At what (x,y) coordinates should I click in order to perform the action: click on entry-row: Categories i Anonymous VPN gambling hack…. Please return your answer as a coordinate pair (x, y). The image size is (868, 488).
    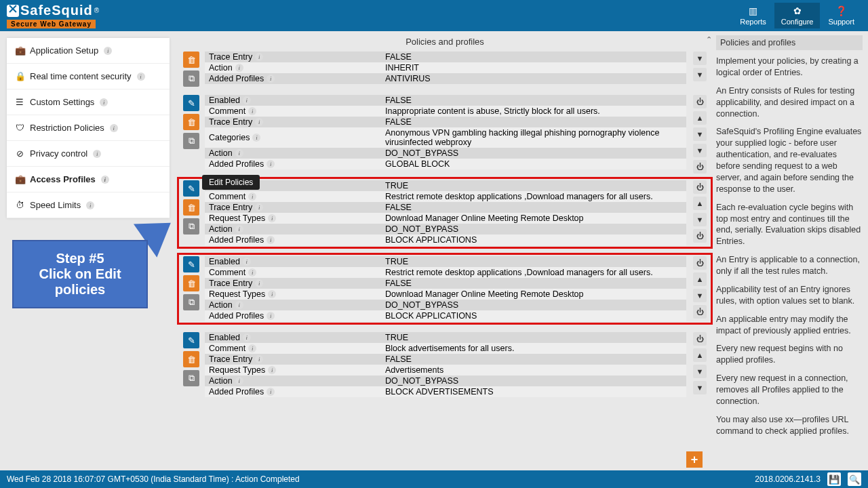
    Looking at the image, I should click on (446, 138).